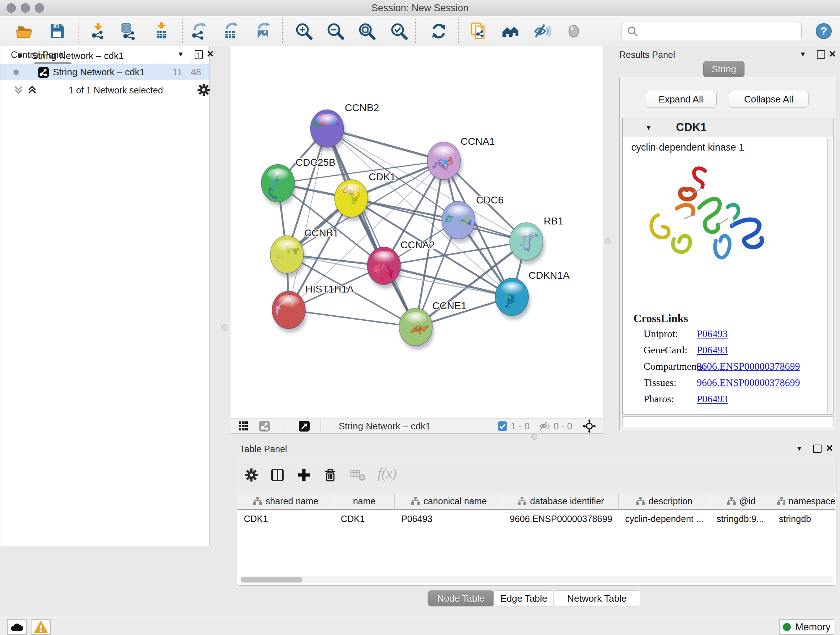 The width and height of the screenshot is (840, 635). I want to click on show-columns-icon, so click(278, 475).